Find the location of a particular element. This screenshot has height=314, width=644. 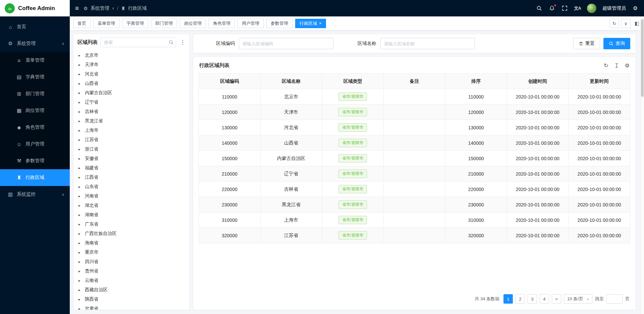

tree-item: ▸北京市 is located at coordinates (131, 55).